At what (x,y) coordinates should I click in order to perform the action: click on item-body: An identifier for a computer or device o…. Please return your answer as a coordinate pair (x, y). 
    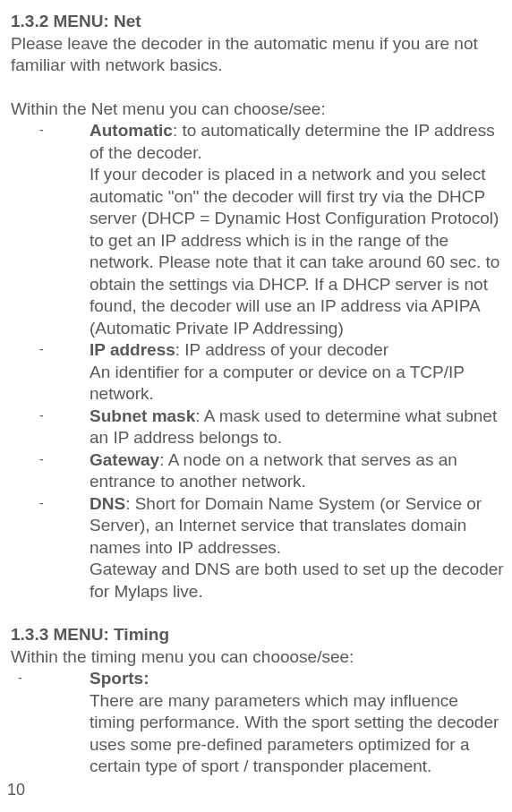
    Looking at the image, I should click on (297, 383).